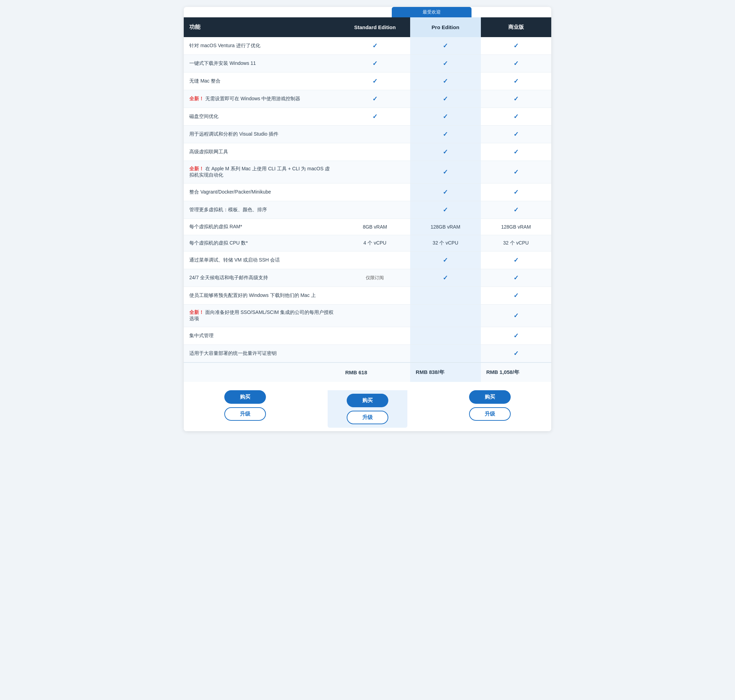  Describe the element at coordinates (516, 243) in the screenshot. I see `business-cell: 32 个 vCPU` at that location.